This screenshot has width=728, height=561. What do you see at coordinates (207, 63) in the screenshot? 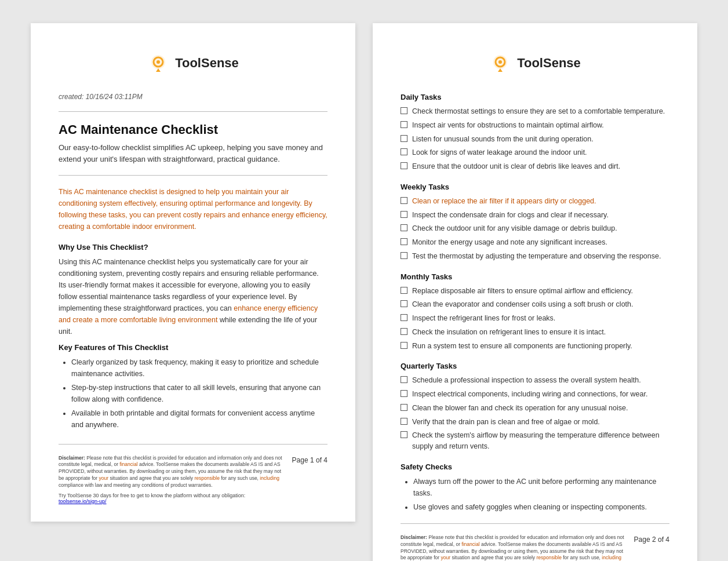
I see `logo-text-page1: ToolSense` at bounding box center [207, 63].